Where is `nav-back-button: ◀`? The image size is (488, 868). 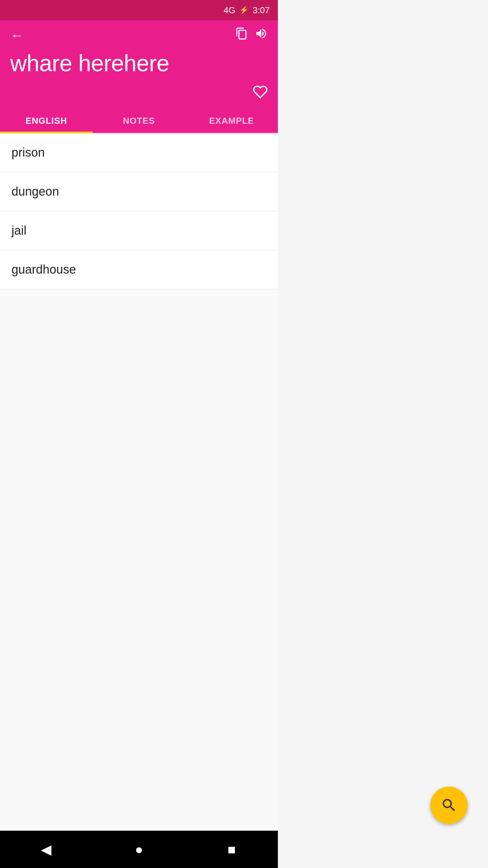
nav-back-button: ◀ is located at coordinates (46, 849).